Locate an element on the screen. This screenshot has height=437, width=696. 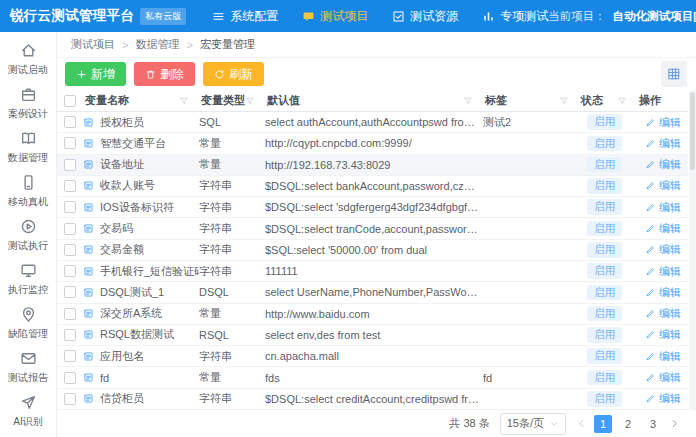
plus-icon is located at coordinates (82, 74).